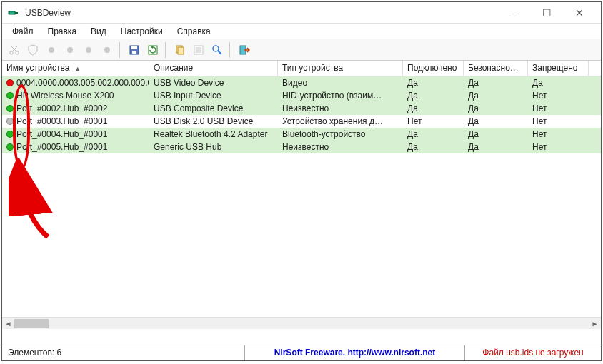 This screenshot has height=364, width=603. Describe the element at coordinates (214, 96) in the screenshot. I see `cell-desc: USB Input Device` at that location.